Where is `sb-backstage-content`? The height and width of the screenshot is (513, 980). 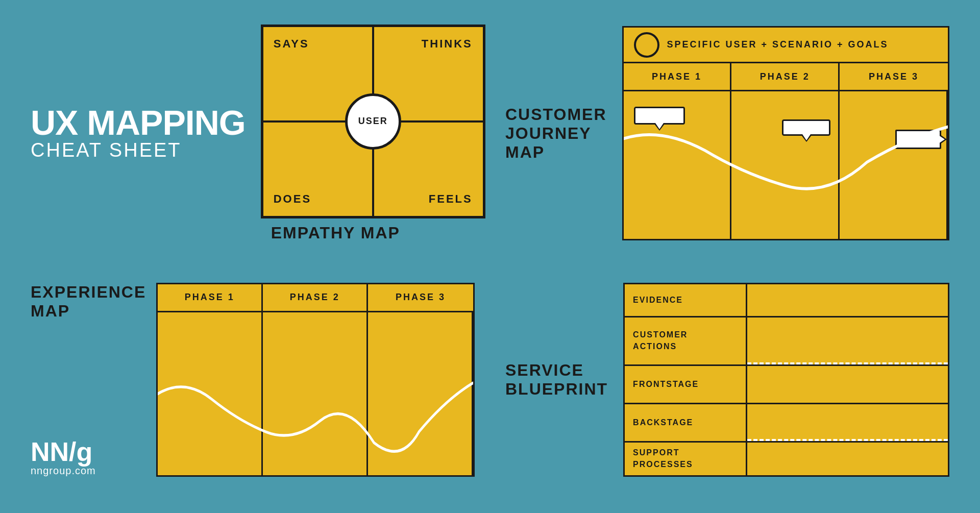
sb-backstage-content is located at coordinates (847, 423).